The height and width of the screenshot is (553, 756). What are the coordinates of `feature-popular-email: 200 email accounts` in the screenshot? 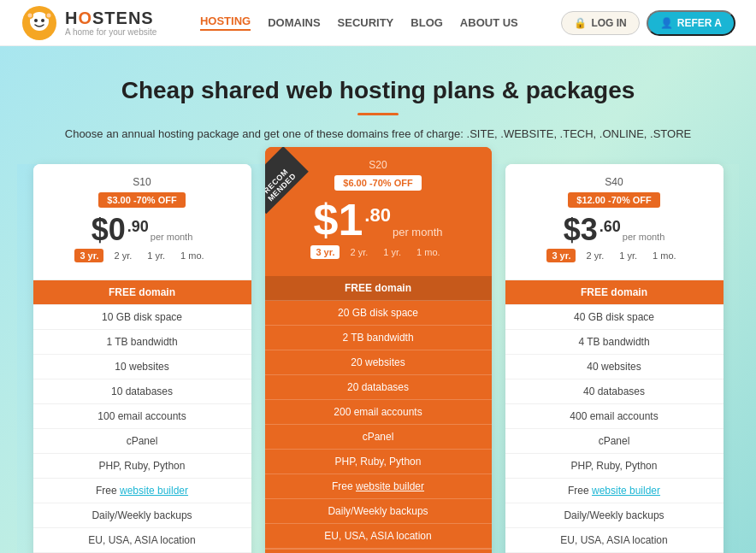 It's located at (378, 412).